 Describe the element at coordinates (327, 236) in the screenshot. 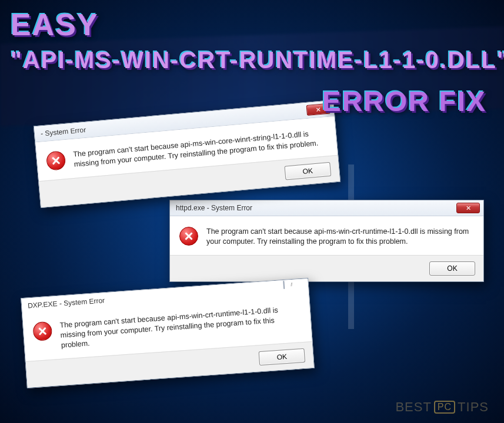

I see `dialog-body: The program can't start because api-ms-w…` at that location.